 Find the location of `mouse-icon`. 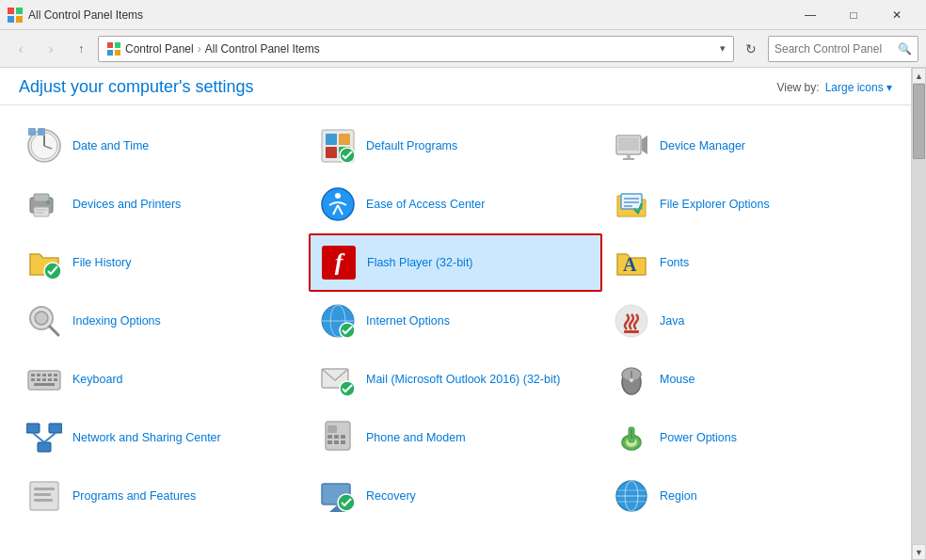

mouse-icon is located at coordinates (631, 379).